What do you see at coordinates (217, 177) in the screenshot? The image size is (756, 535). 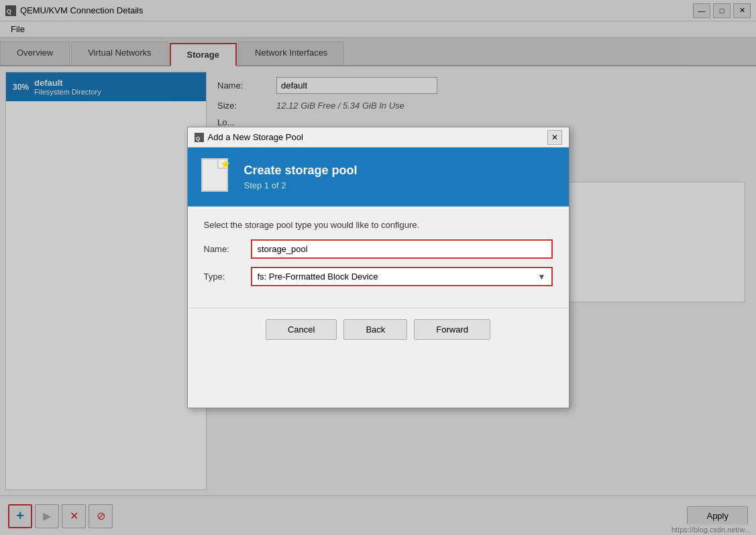 I see `modal-header-icon: ★` at bounding box center [217, 177].